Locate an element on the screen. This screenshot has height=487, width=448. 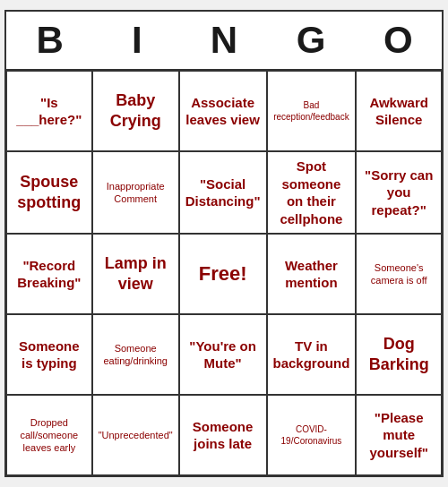
bingo-header: BINGO is located at coordinates (224, 41).